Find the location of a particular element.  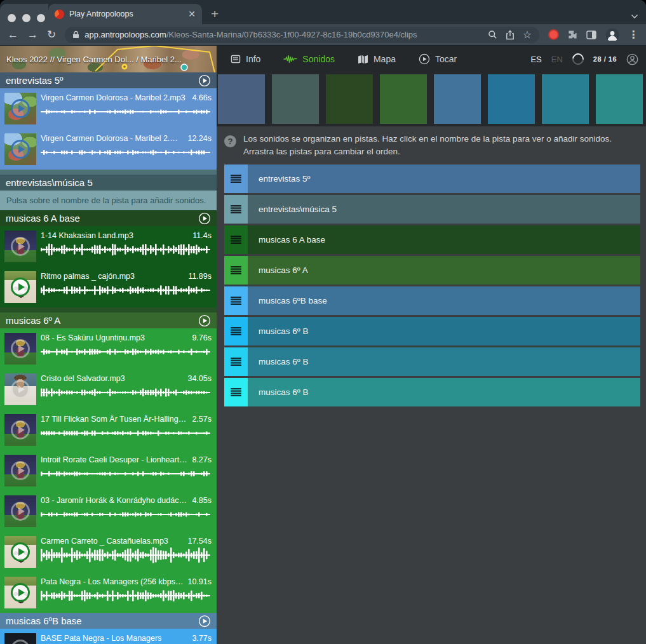

audio-clip: BASE Pata Negra - Los Managers3.77s is located at coordinates (108, 636).